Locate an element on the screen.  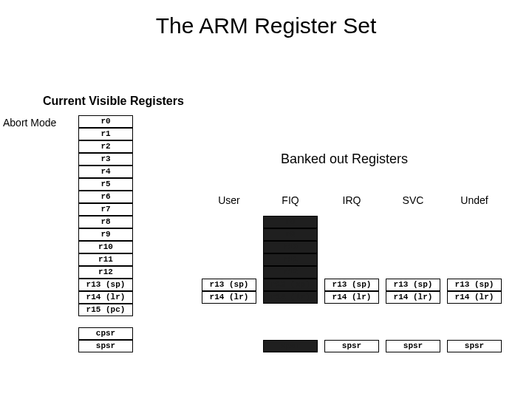
register-cell: r7 is located at coordinates (106, 210).